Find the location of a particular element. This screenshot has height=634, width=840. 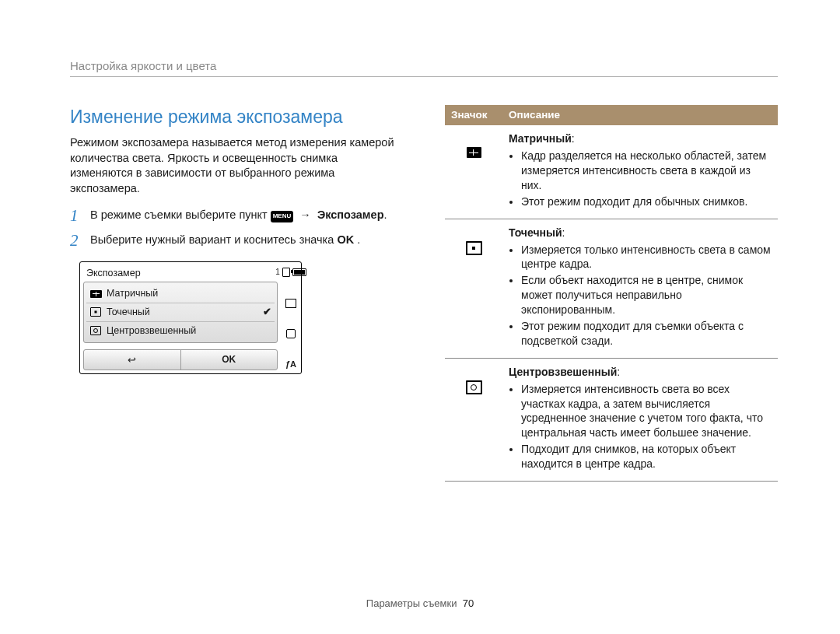

spot-name: Точечный is located at coordinates (535, 233).